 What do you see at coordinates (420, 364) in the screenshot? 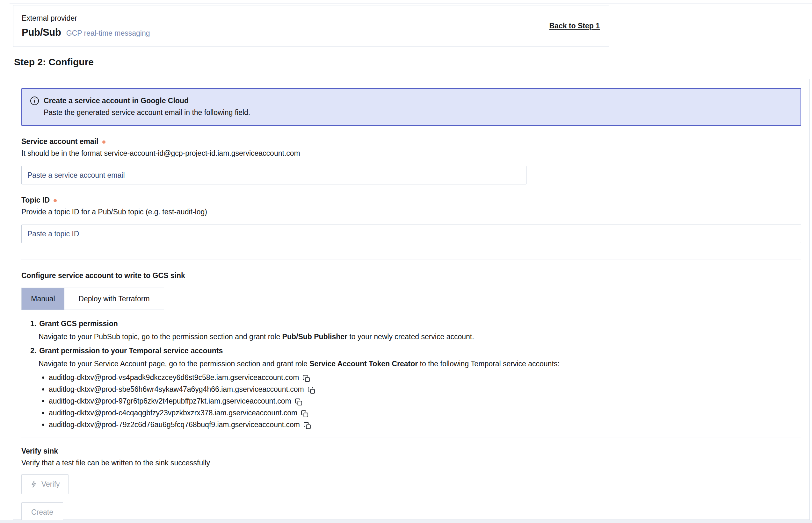
I see `step-2-body: Navigate to your Service Account page, g…` at bounding box center [420, 364].